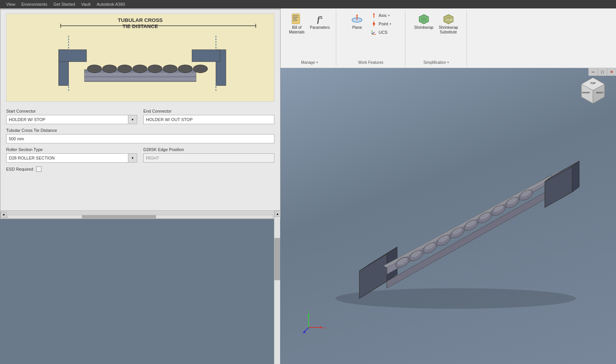 The image size is (616, 364). Describe the element at coordinates (390, 24) in the screenshot. I see `point-arrow: ▾` at that location.